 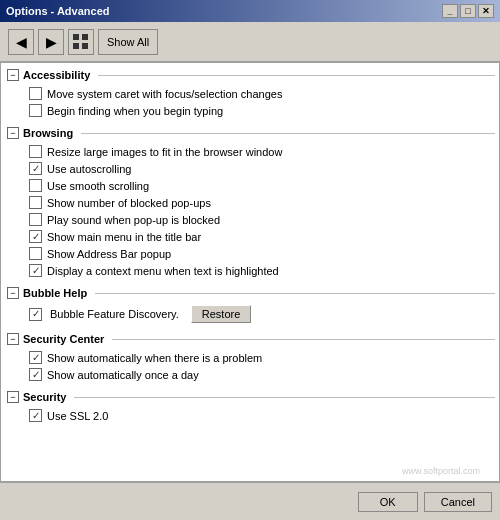 What do you see at coordinates (250, 501) in the screenshot?
I see `bottom-bar: OK Cancel` at bounding box center [250, 501].